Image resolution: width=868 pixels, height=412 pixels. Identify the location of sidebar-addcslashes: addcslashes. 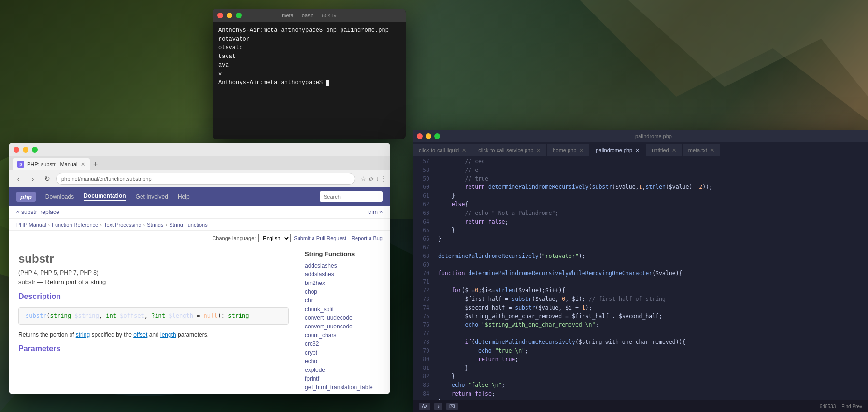
(345, 266).